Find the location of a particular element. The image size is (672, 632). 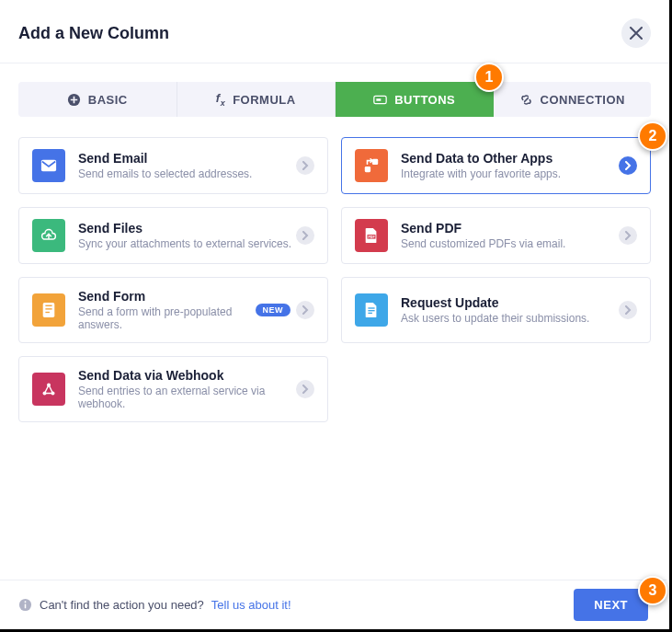

button-icon is located at coordinates (381, 99).